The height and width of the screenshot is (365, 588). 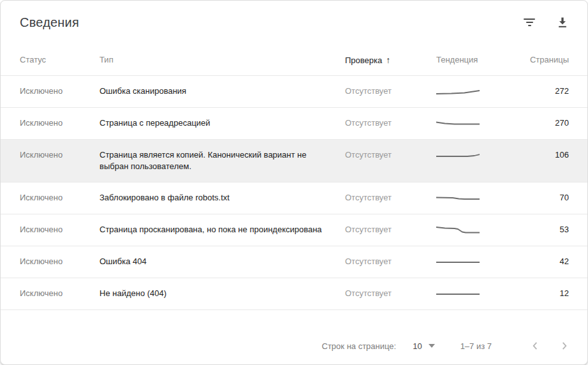 What do you see at coordinates (535, 346) in the screenshot?
I see `chevron-left-icon` at bounding box center [535, 346].